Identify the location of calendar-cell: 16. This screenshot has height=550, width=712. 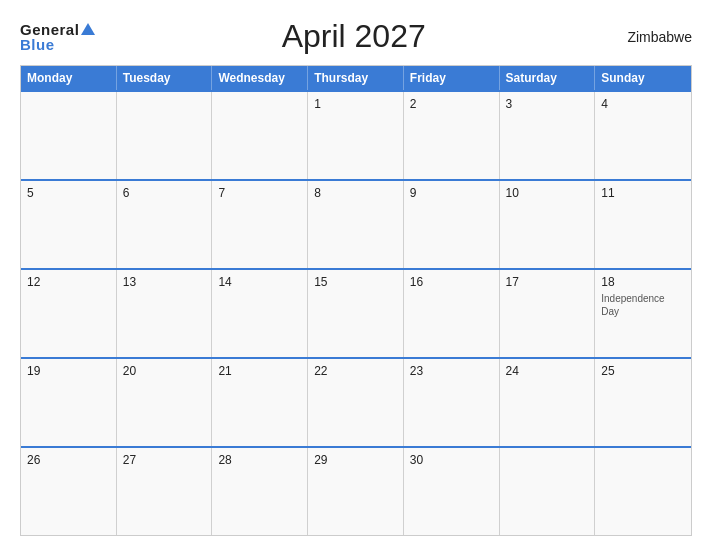
(452, 314).